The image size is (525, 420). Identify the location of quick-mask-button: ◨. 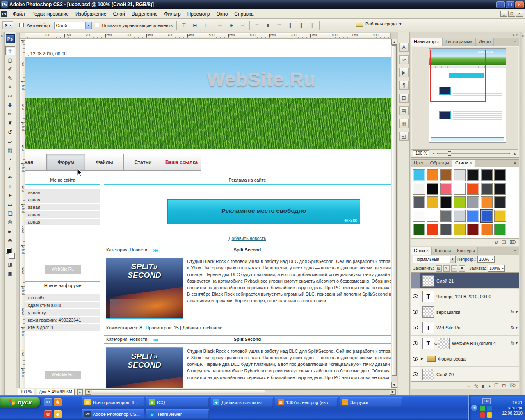
(10, 264).